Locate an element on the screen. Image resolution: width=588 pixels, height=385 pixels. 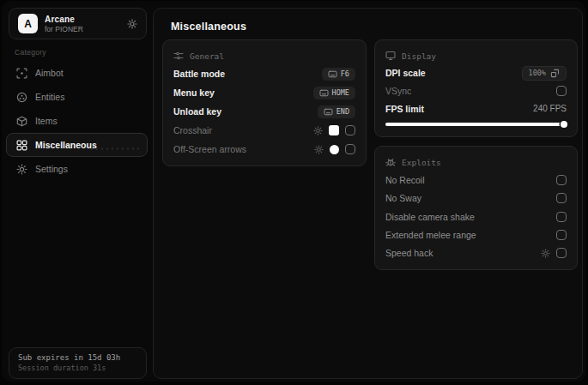
sidebar-item-settings: Settings is located at coordinates (77, 169).